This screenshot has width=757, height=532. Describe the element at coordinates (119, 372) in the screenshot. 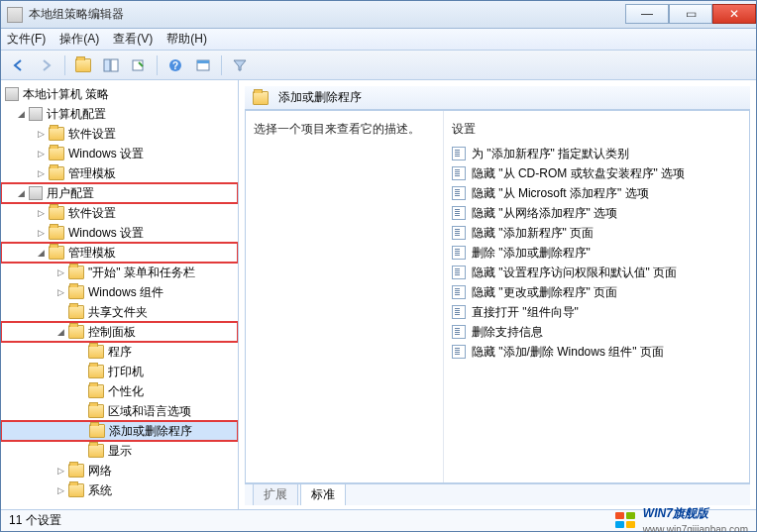

I see `tree-printers: ▷ 打印机` at that location.